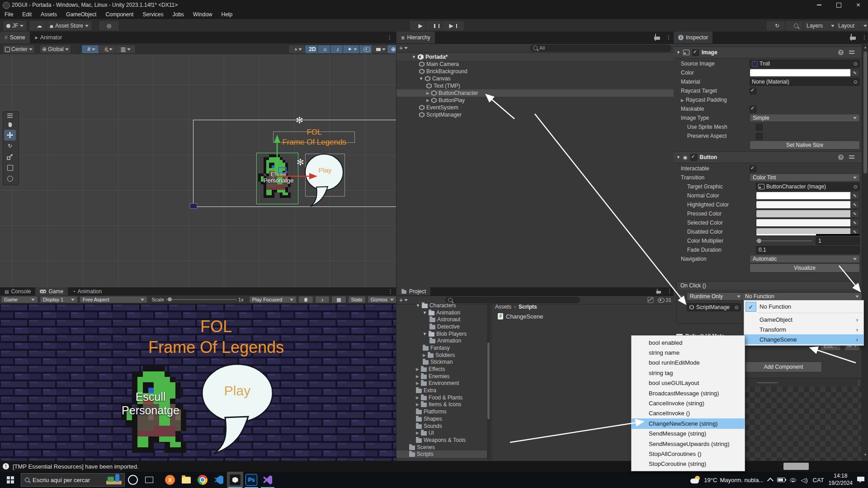  Describe the element at coordinates (52, 291) in the screenshot. I see `tab-game: Game` at that location.